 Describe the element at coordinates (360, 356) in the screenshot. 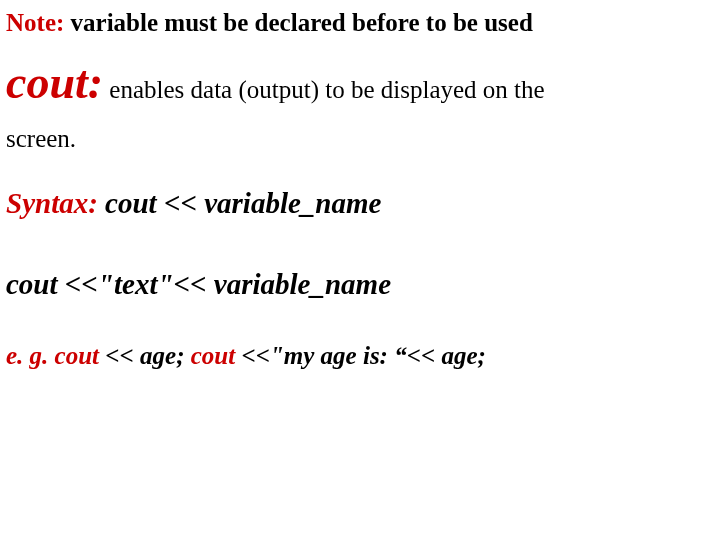

I see `example-2-rest: <<"my age is: “<< age;` at that location.